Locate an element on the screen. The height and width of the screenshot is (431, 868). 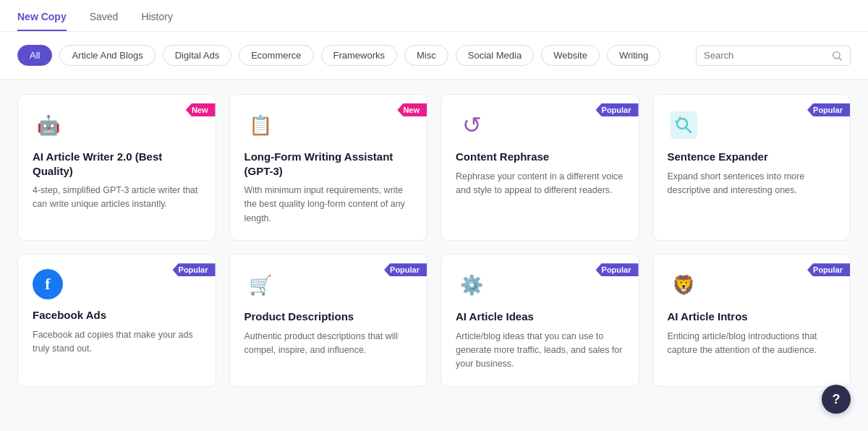
card-title-2: Long-Form Writing Assistant (GPT-3) is located at coordinates (328, 163).